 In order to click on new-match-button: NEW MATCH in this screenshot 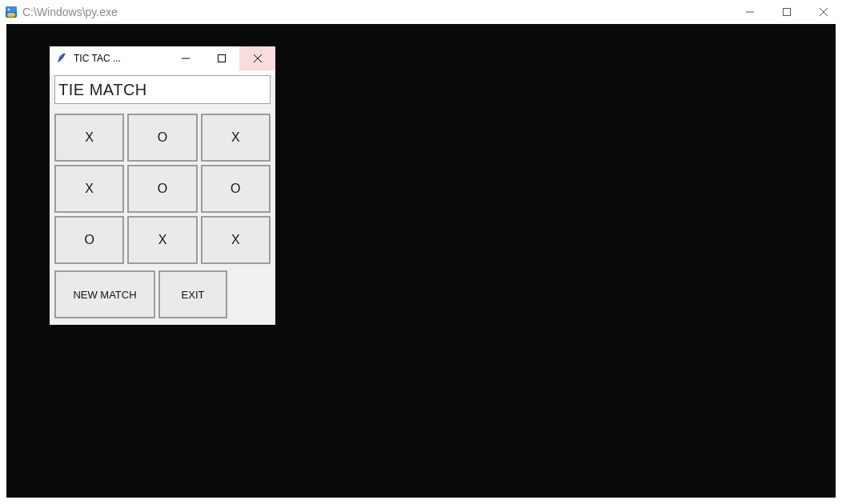, I will do `click(105, 294)`.